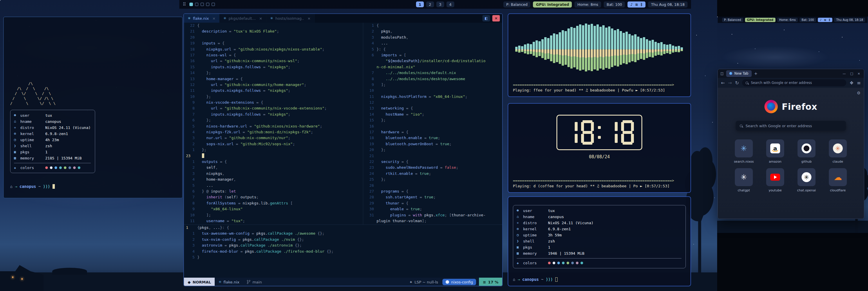  Describe the element at coordinates (851, 83) in the screenshot. I see `extensions-icon: ❖` at that location.